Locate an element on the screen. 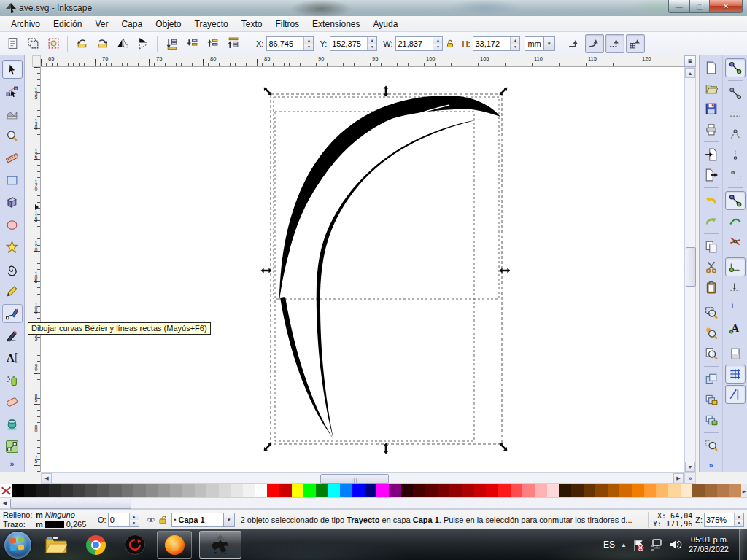 The height and width of the screenshot is (560, 747). ellipse-tool is located at coordinates (12, 225).